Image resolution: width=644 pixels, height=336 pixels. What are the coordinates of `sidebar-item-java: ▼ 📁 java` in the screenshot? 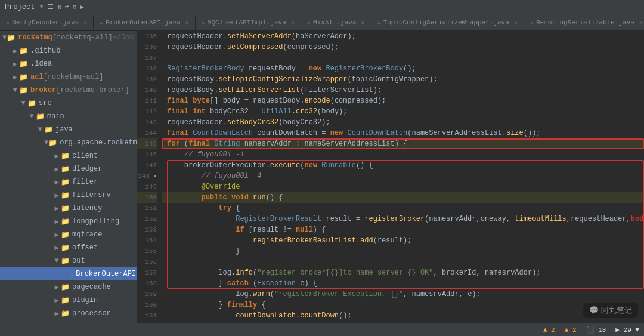 It's located at (68, 130).